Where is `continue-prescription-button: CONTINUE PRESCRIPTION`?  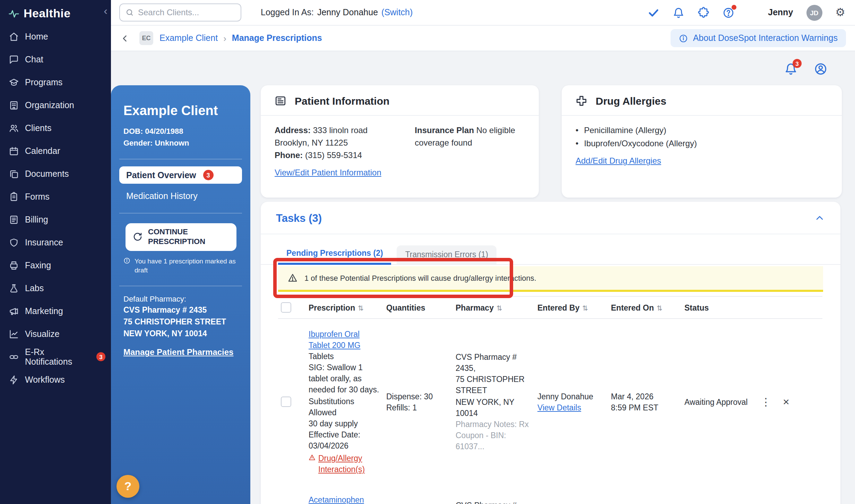
continue-prescription-button: CONTINUE PRESCRIPTION is located at coordinates (181, 237).